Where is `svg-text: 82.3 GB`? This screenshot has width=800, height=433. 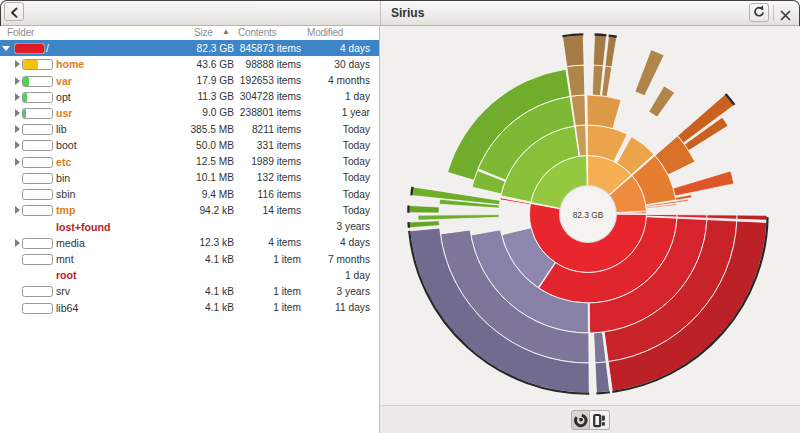 svg-text: 82.3 GB is located at coordinates (588, 215).